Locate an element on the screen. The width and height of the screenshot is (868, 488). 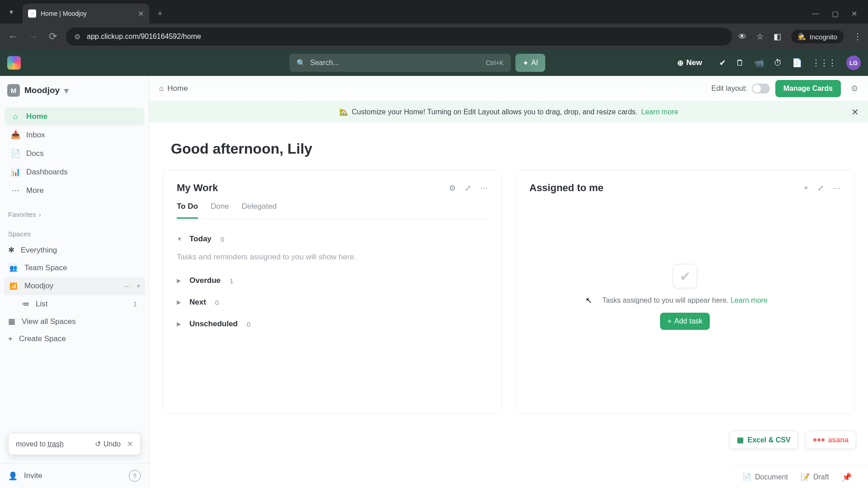
help-icon: ? is located at coordinates (135, 476).